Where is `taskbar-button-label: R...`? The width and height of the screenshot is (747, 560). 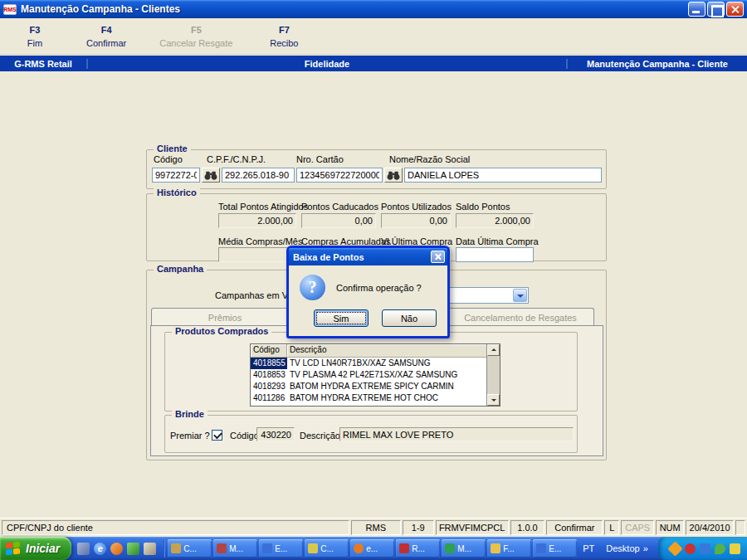 taskbar-button-label: R... is located at coordinates (418, 549).